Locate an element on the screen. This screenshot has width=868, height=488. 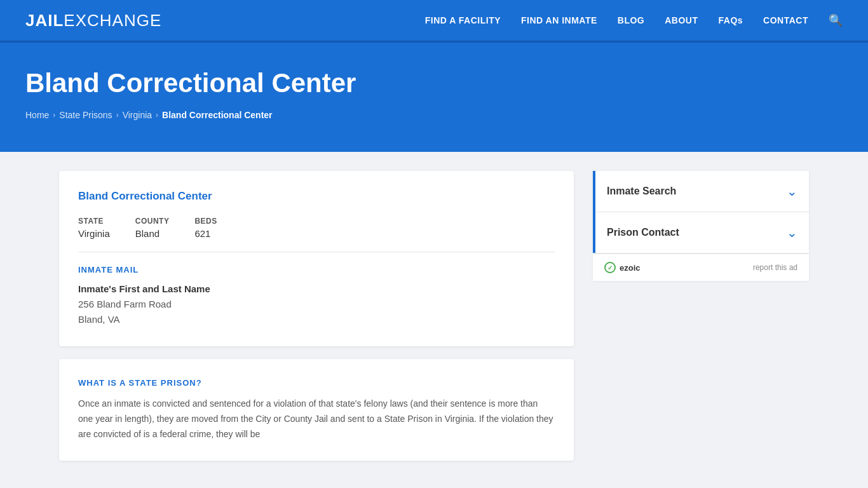
mail-address: 256 Bland Farm Road Bland, VA is located at coordinates (316, 312).